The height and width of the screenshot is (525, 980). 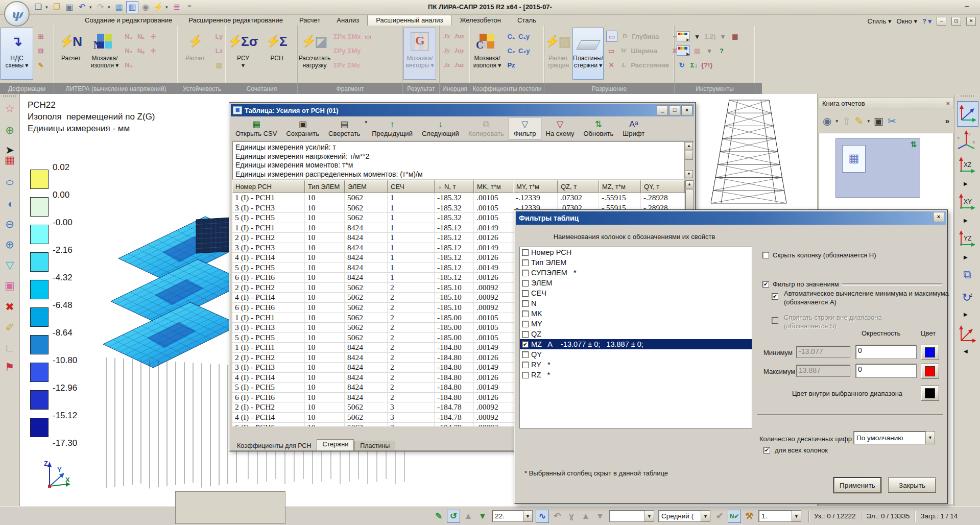 What do you see at coordinates (256, 128) in the screenshot?
I see `open-csv-button: ▦Открыть CSV` at bounding box center [256, 128].